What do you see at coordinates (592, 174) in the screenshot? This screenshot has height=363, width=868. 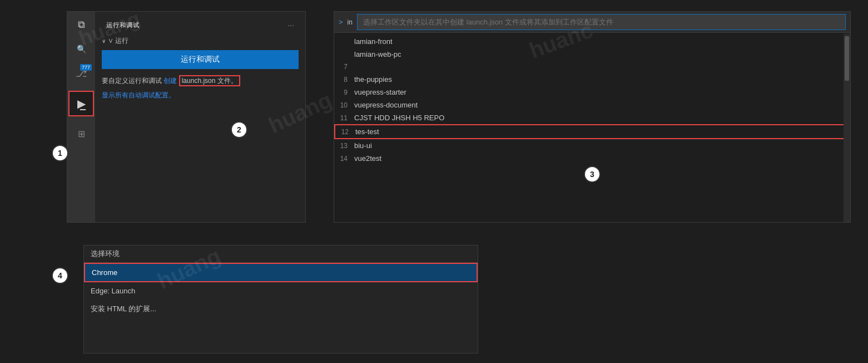 I see `step-3-circle: 3` at bounding box center [592, 174].